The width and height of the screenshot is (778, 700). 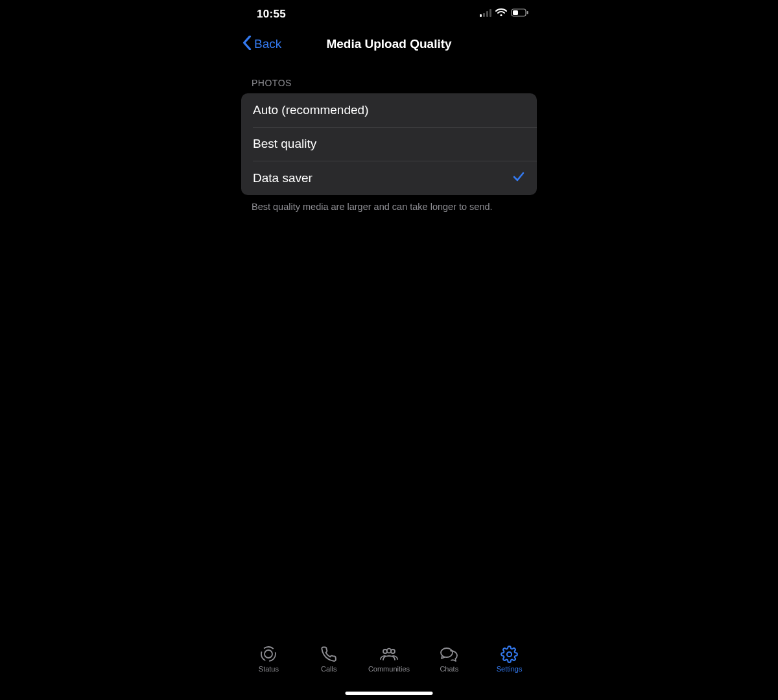 What do you see at coordinates (329, 654) in the screenshot?
I see `phone-icon` at bounding box center [329, 654].